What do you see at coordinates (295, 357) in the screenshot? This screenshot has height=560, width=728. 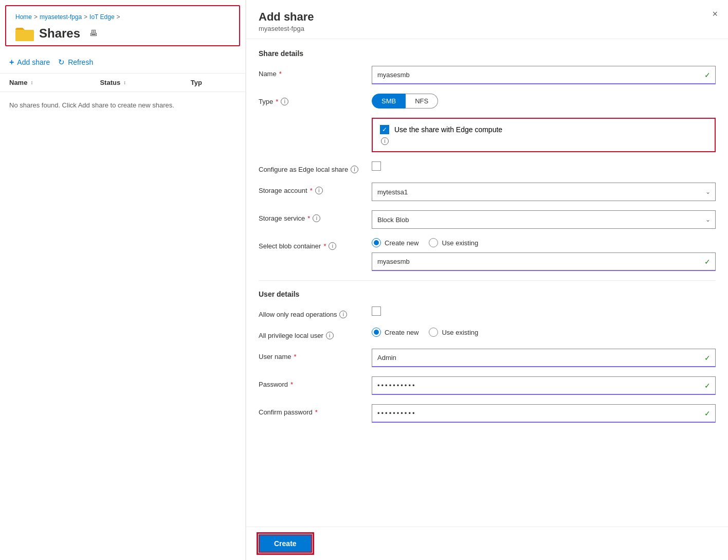 I see `username-required: *` at bounding box center [295, 357].